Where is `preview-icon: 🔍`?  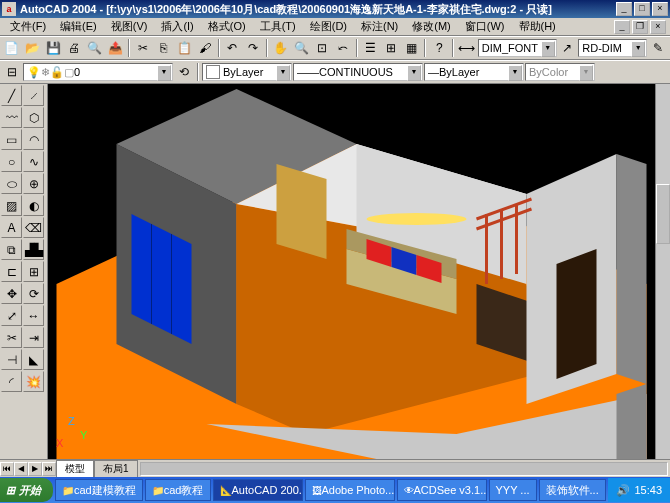
preview-icon: 🔍 is located at coordinates (95, 48).